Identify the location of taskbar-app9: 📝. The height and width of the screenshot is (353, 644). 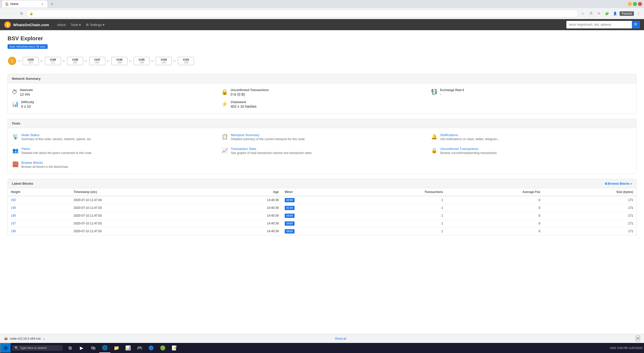
(174, 348).